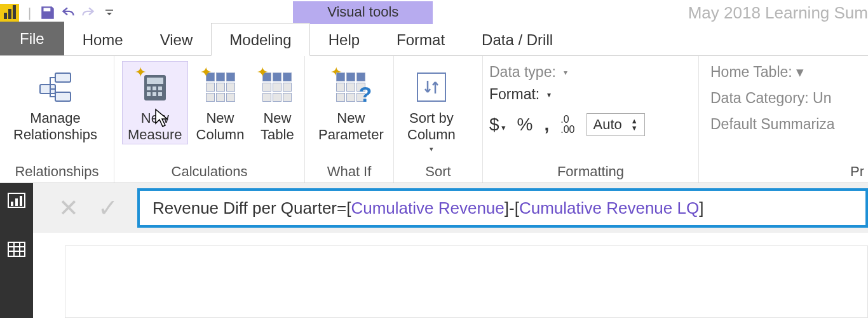  I want to click on group-properties-label: Pr, so click(783, 171).